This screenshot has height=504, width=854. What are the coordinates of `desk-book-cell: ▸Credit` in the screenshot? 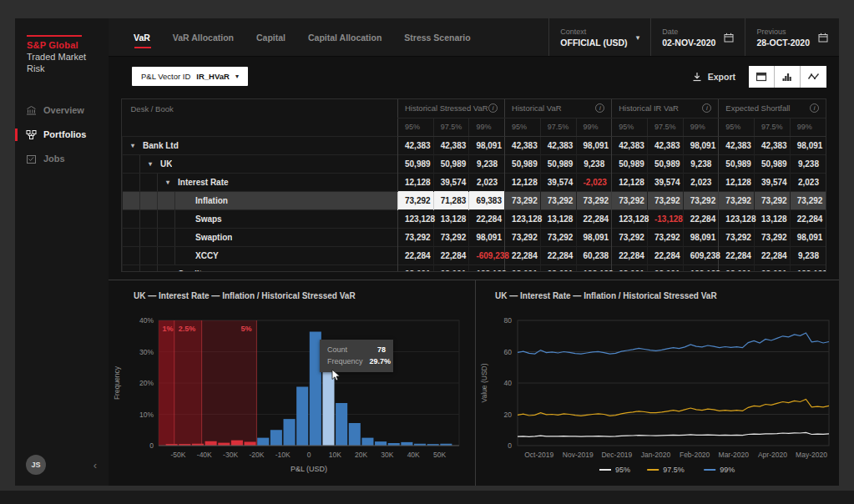 It's located at (260, 269).